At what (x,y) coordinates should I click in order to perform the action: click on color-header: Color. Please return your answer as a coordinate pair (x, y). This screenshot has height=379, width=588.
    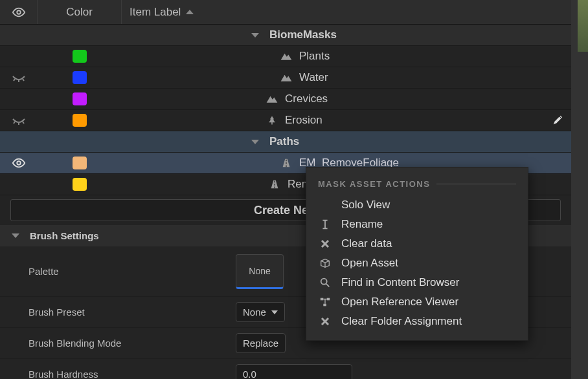
    Looking at the image, I should click on (80, 12).